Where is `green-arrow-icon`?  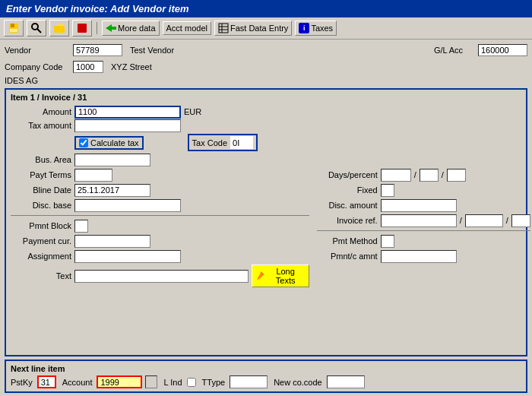
green-arrow-icon is located at coordinates (111, 28).